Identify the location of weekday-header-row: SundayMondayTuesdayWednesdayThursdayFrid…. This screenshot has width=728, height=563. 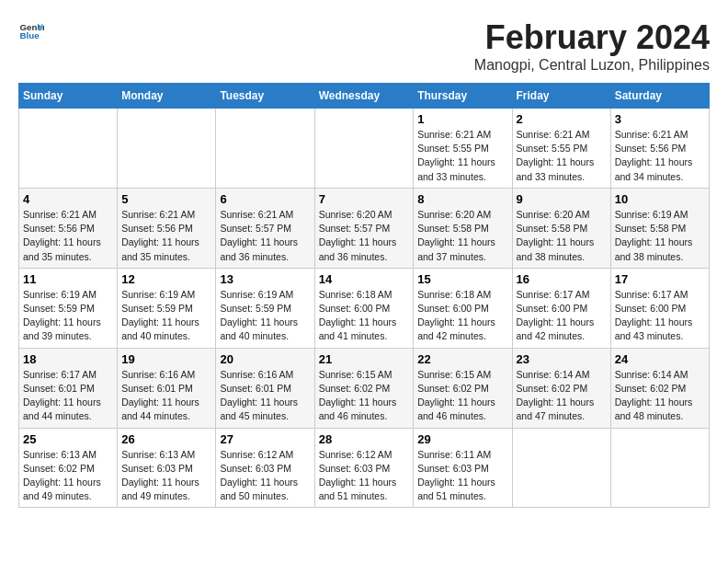
(364, 96).